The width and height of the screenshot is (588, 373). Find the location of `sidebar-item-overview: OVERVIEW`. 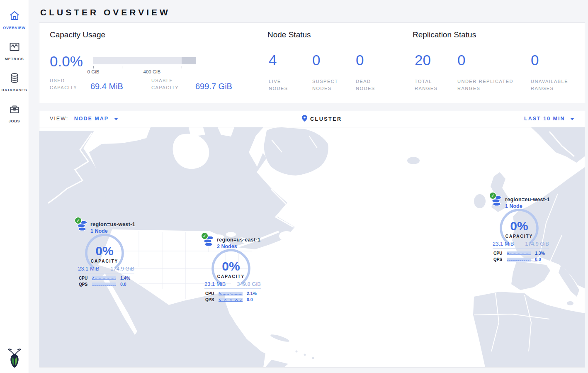

sidebar-item-overview: OVERVIEW is located at coordinates (14, 20).